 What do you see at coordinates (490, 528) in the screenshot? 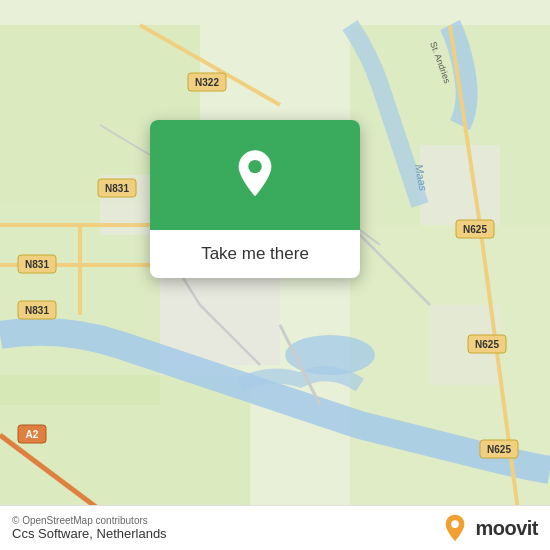
I see `moovit-logo: moovit` at bounding box center [490, 528].